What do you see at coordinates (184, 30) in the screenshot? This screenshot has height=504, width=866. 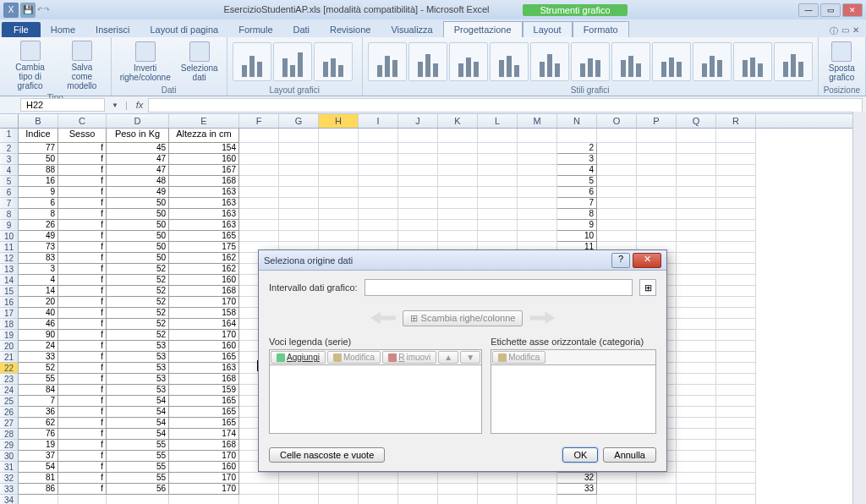 I see `tab-layout-pagina: Layout di pagina` at bounding box center [184, 30].